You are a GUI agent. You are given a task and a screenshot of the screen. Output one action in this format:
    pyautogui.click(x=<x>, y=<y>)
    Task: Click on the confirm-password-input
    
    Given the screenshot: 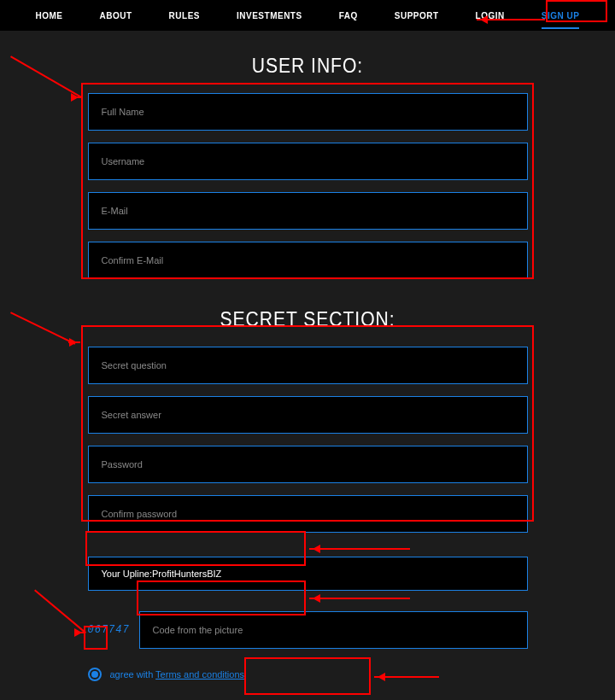 What is the action you would take?
    pyautogui.click(x=308, y=514)
    